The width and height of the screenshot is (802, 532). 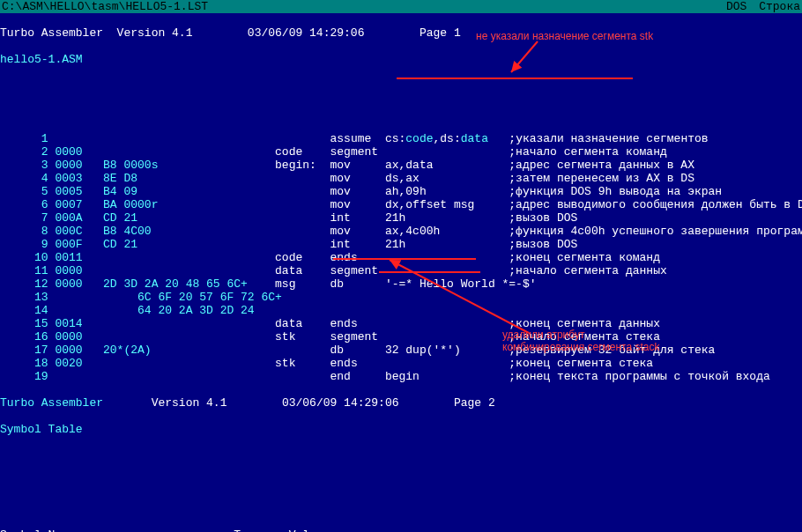 What do you see at coordinates (401, 257) in the screenshot?
I see `listing-line: 10 0011 code ends ;конец сегмента команд` at bounding box center [401, 257].